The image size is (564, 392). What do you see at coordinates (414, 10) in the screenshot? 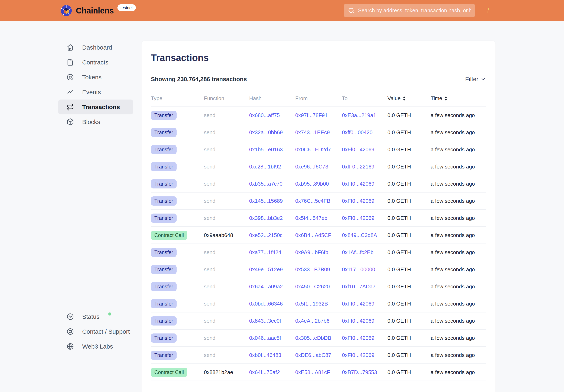
I see `search-input` at bounding box center [414, 10].